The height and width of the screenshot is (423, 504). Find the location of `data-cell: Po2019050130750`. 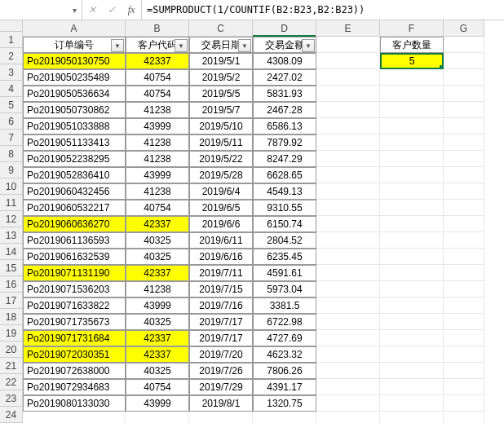

data-cell: Po2019050130750 is located at coordinates (74, 61).